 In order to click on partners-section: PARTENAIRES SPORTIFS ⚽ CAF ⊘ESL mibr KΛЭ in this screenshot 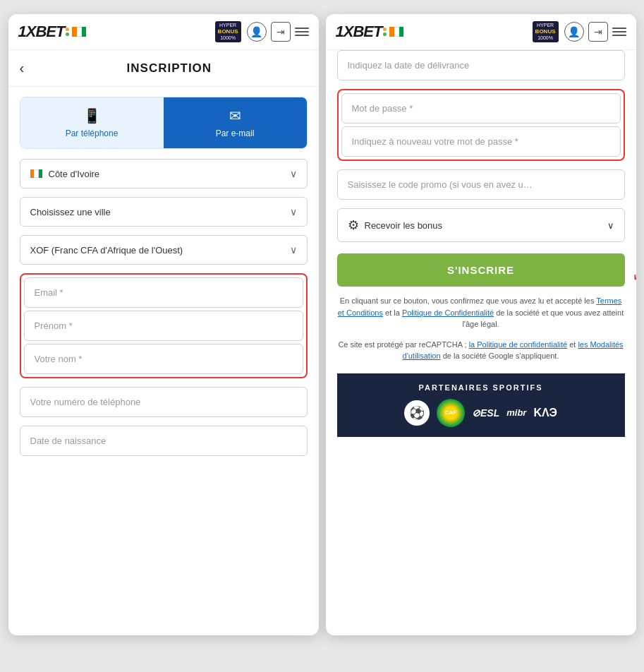, I will do `click(481, 405)`.